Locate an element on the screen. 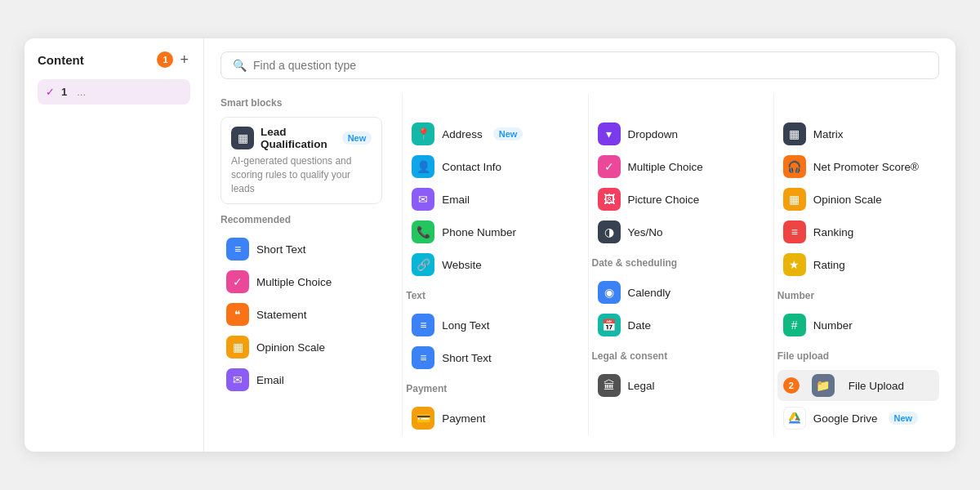 The width and height of the screenshot is (980, 490). list-item: ◉ Calendly is located at coordinates (673, 292).